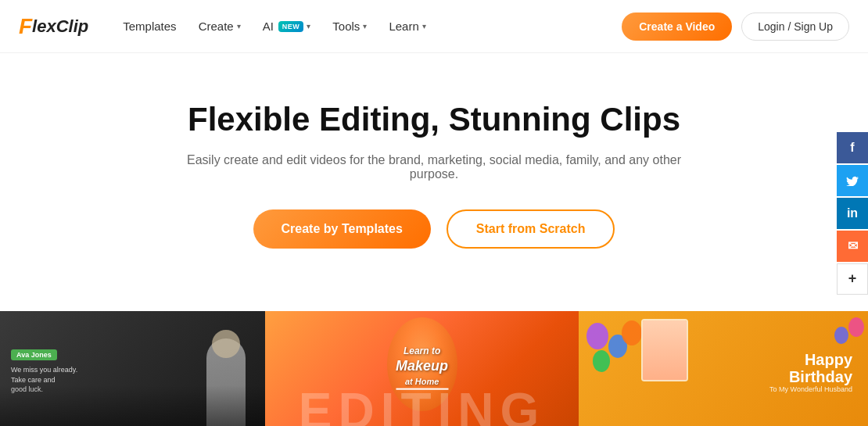 This screenshot has height=426, width=868. What do you see at coordinates (149, 27) in the screenshot?
I see `nav-templates: Templates` at bounding box center [149, 27].